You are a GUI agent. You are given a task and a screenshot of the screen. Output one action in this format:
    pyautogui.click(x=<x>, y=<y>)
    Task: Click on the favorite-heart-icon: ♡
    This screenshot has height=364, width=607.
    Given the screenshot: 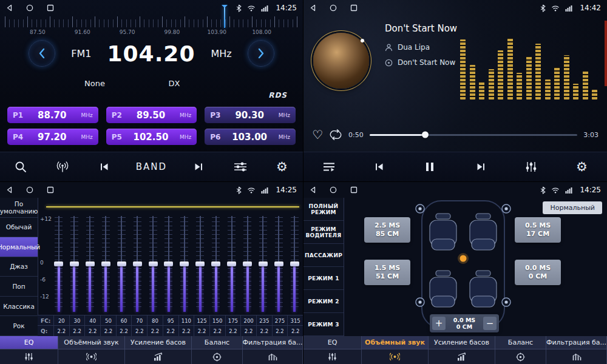 What is the action you would take?
    pyautogui.click(x=317, y=135)
    